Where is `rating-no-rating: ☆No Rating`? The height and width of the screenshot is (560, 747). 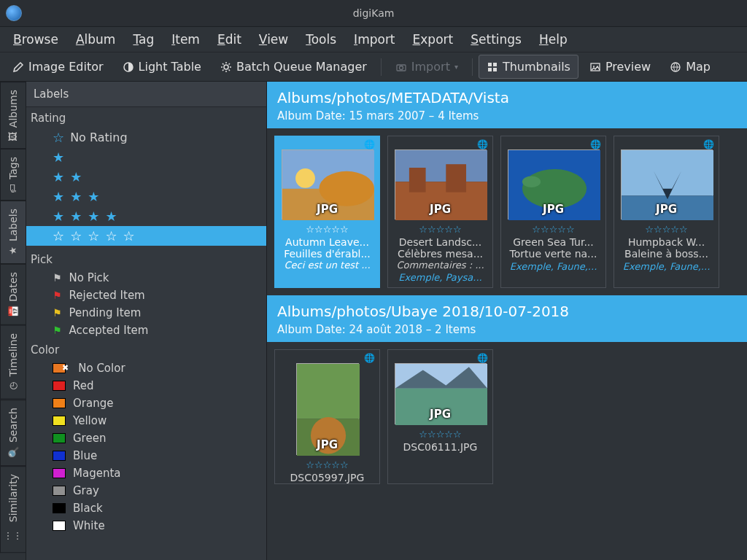
rating-no-rating: ☆No Rating is located at coordinates (146, 137).